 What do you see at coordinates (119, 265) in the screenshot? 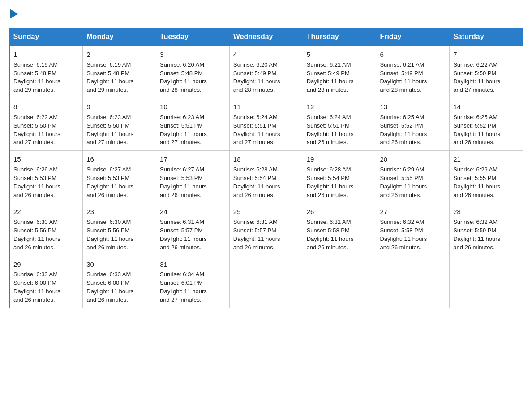
I see `day-number: 30` at bounding box center [119, 265].